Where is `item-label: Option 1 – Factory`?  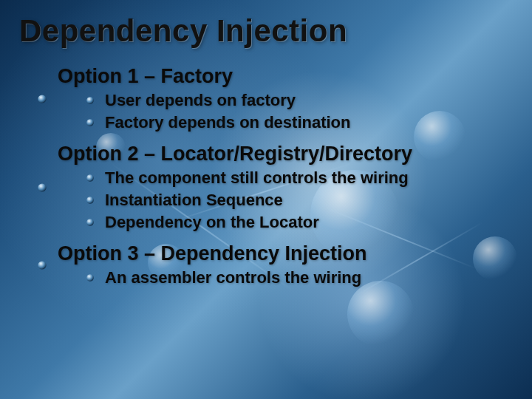 item-label: Option 1 – Factory is located at coordinates (145, 76).